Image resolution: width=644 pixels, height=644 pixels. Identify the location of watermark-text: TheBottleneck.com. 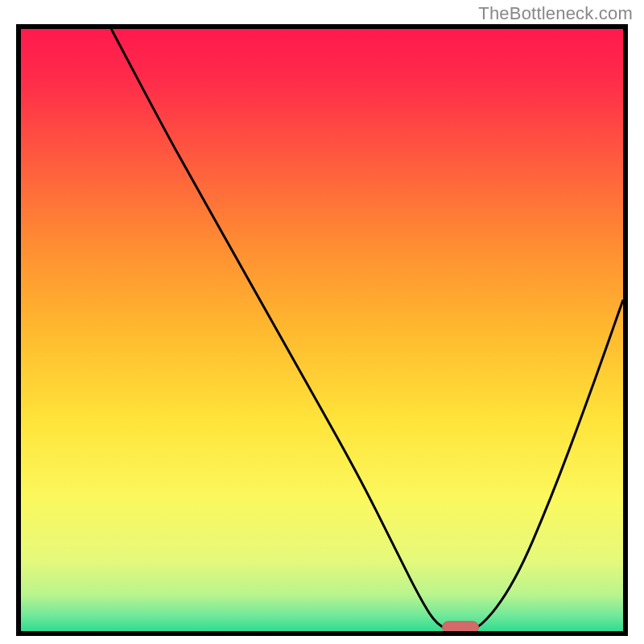
(555, 14).